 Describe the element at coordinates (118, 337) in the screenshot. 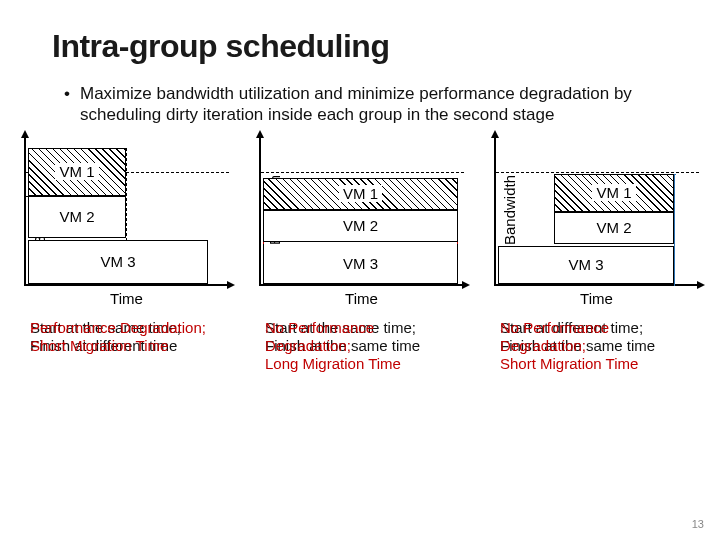

I see `caption-red: Performance Degradation; Short Migration…` at that location.